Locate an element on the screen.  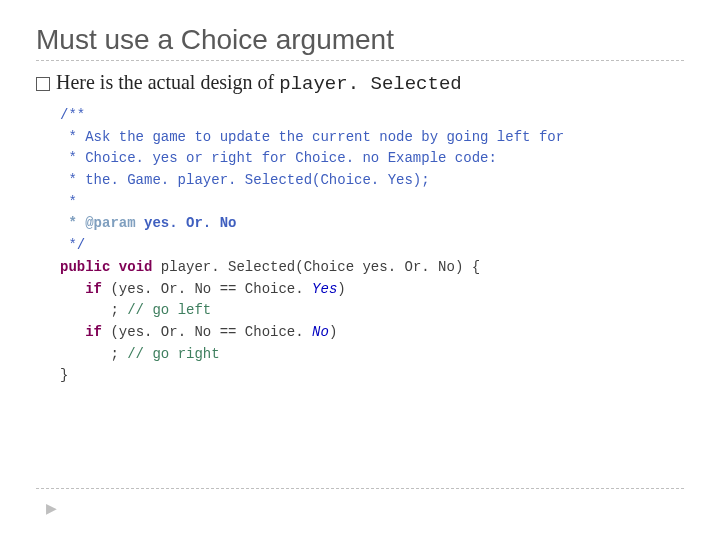
doc-line: */ is located at coordinates (72, 245).